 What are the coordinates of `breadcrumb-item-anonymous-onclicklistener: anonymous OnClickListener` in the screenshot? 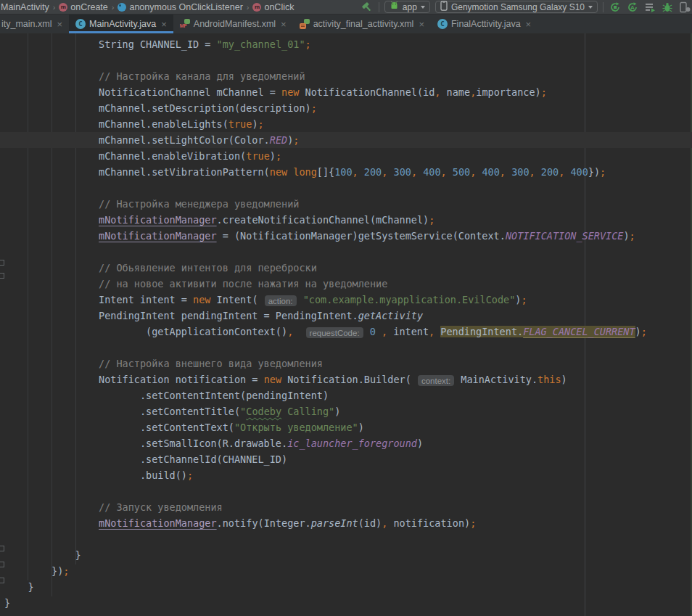 It's located at (180, 7).